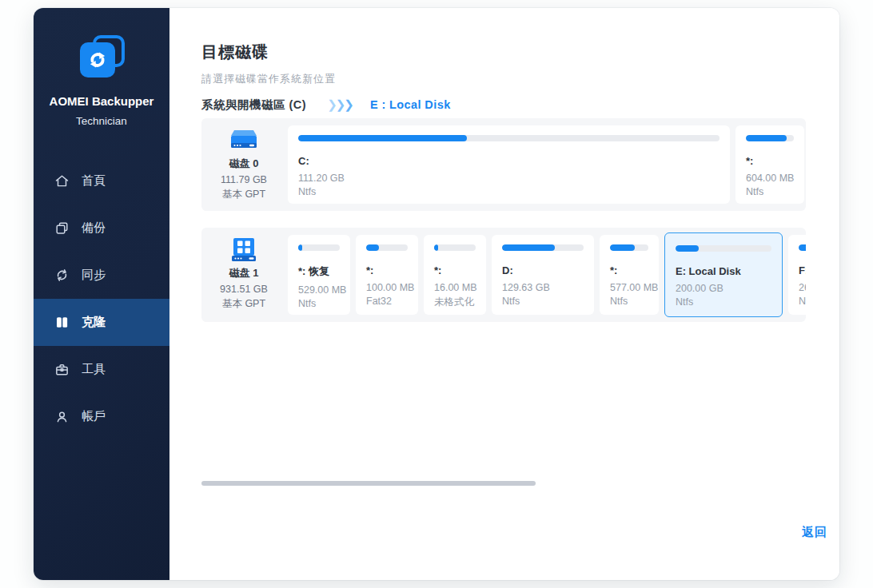 Image resolution: width=873 pixels, height=588 pixels. I want to click on partition-card-f: F: L 26 Nt, so click(797, 275).